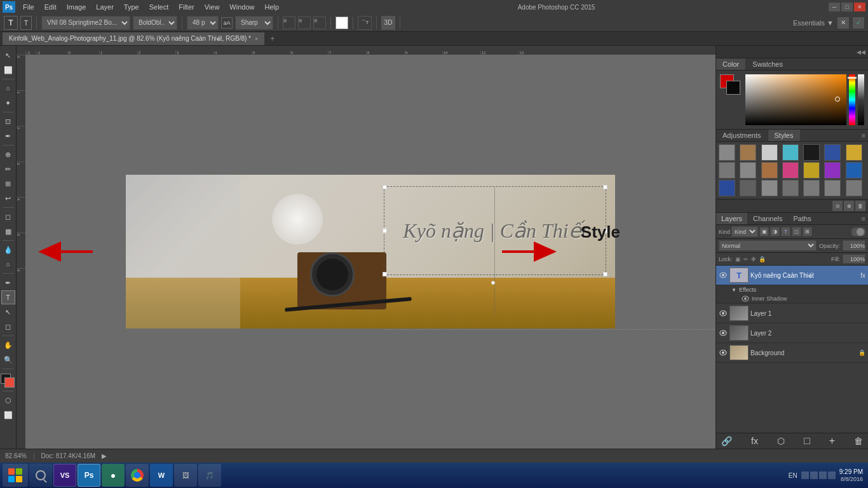 This screenshot has height=488, width=868. I want to click on layer-fx-btn-text: fx, so click(863, 276).